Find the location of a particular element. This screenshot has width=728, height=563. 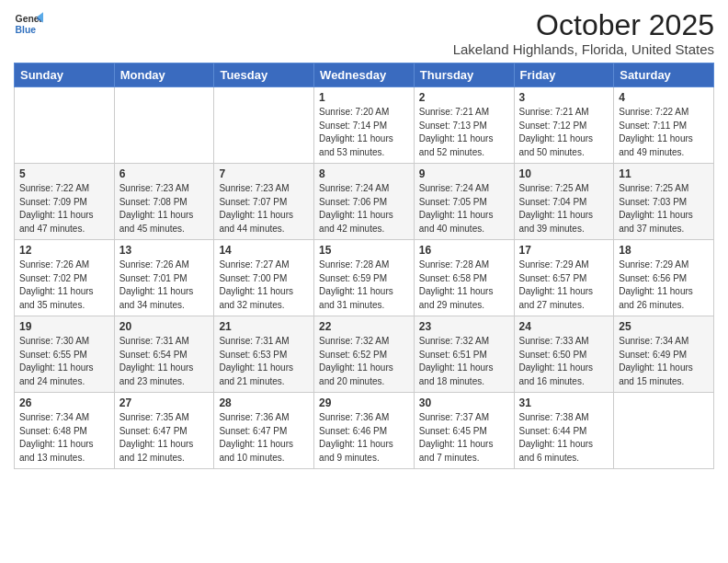

cell-info: Sunrise: 7:26 AM Sunset: 7:01 PM Dayligh… is located at coordinates (165, 285).